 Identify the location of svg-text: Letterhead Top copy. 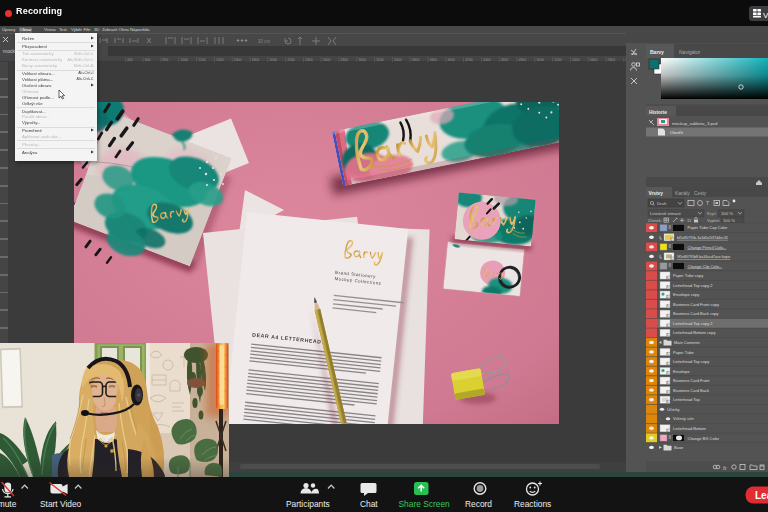
(691, 362).